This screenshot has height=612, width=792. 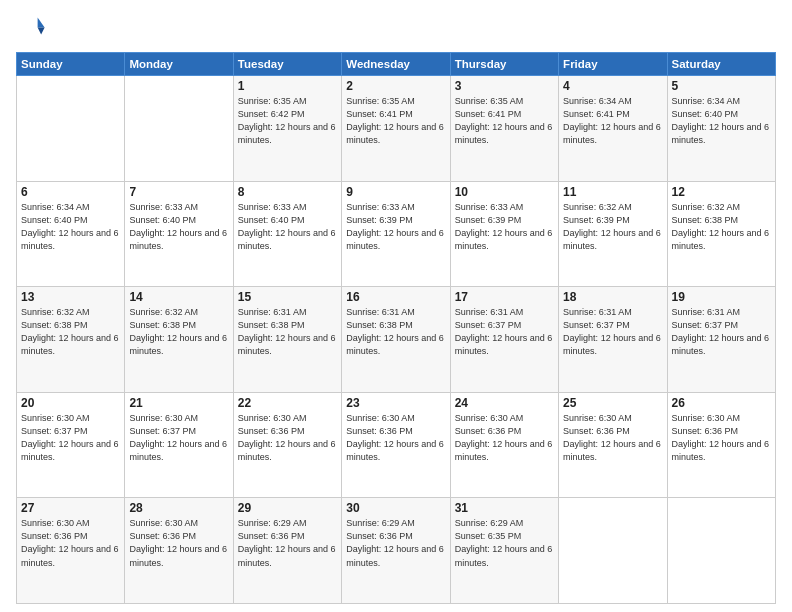 I want to click on calendar-cell: 7Sunrise: 6:33 AM Sunset: 6:40 PM Daylig…, so click(x=179, y=234).